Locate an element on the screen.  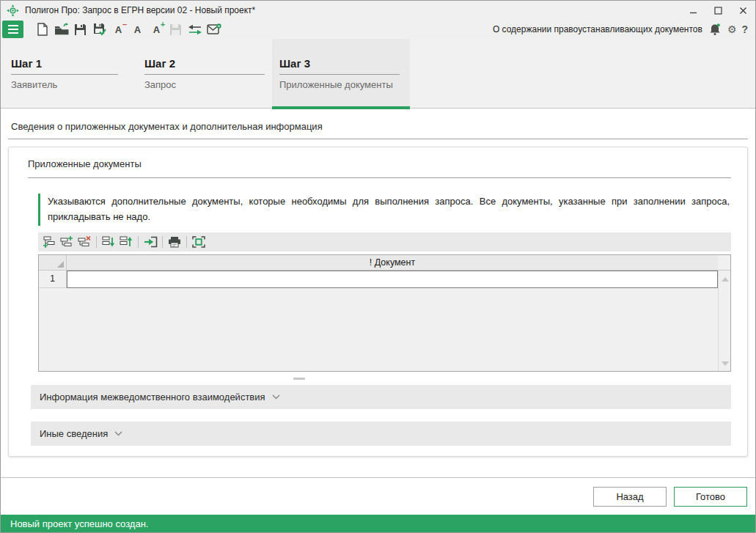
print-icon is located at coordinates (175, 242).